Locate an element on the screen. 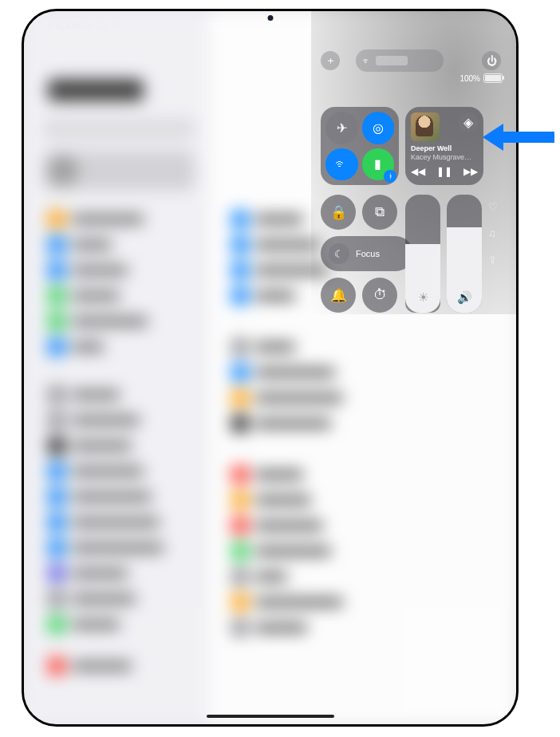 The height and width of the screenshot is (737, 560). album-art is located at coordinates (425, 127).